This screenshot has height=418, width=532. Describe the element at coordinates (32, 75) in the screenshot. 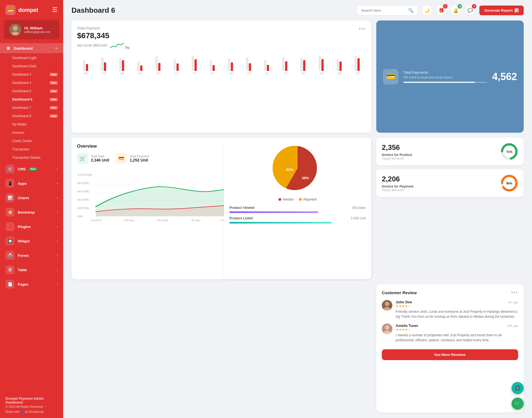

I see `sidebar-submenu-item: Dashboard 3New` at that location.